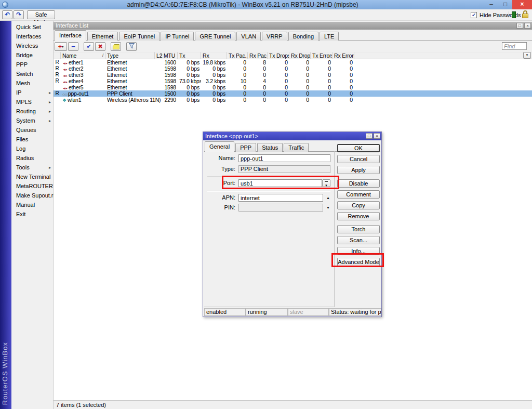 Image resolution: width=532 pixels, height=409 pixels. What do you see at coordinates (358, 183) in the screenshot?
I see `disable-button: Disable` at bounding box center [358, 183].